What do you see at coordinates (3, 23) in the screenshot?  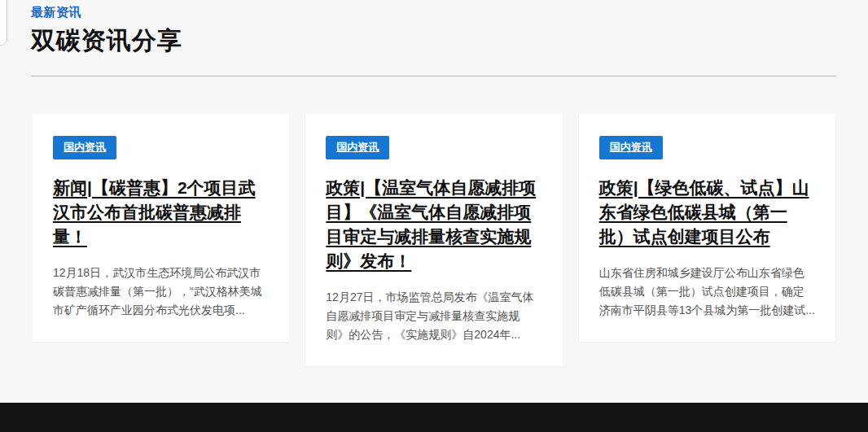 I see `window-edge-artifact` at bounding box center [3, 23].